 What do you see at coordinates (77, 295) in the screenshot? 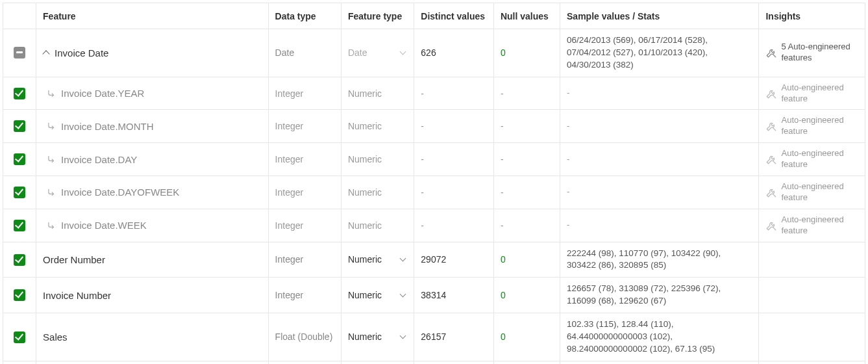
I see `feature-name-label: Invoice Number` at bounding box center [77, 295].